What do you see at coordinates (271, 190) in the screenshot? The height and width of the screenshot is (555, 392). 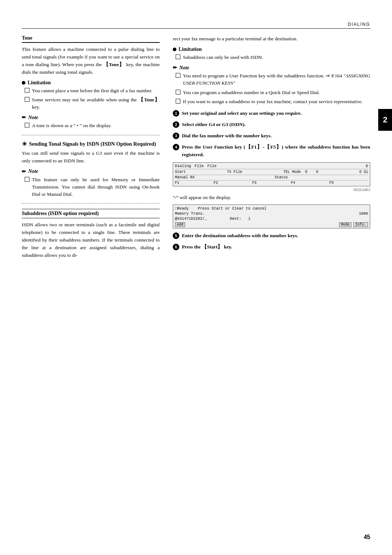 I see `screen-caption-1: ND2L04E3` at bounding box center [271, 190].